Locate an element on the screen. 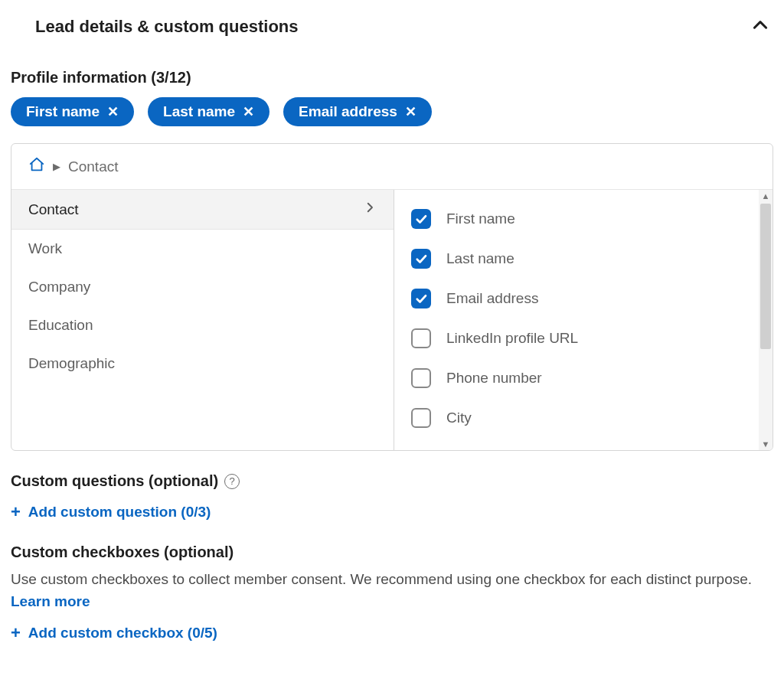 Image resolution: width=784 pixels, height=692 pixels. field-row: Email address is located at coordinates (586, 299).